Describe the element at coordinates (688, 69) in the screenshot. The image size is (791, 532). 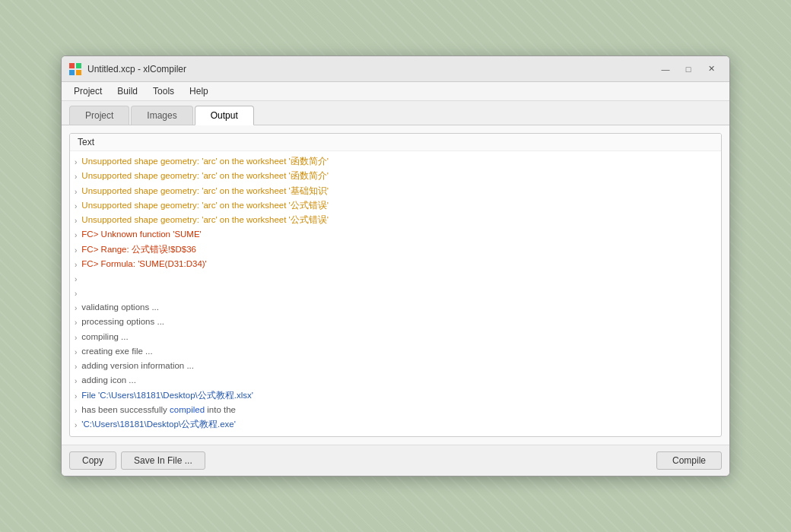
I see `window-controls: — □ ✕` at that location.